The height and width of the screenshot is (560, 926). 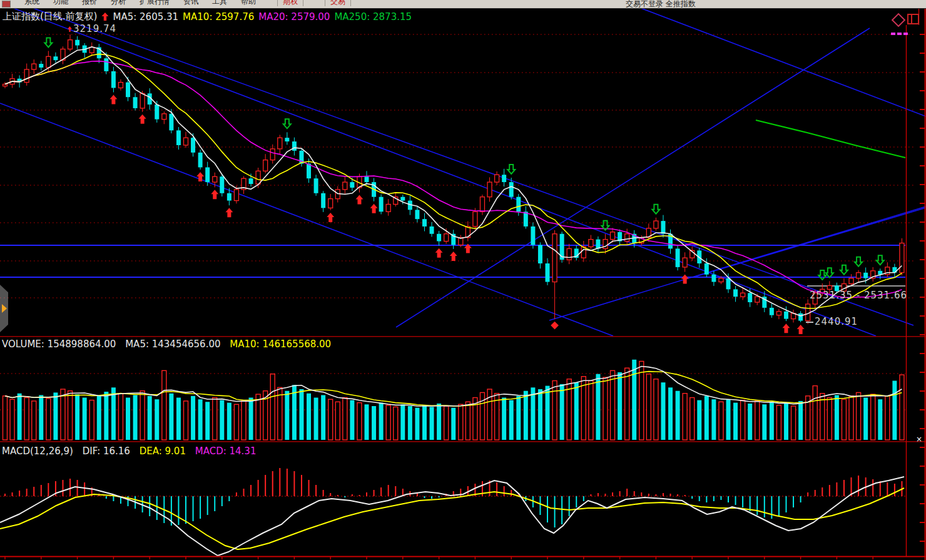 What do you see at coordinates (661, 4) in the screenshot?
I see `login-status-text: 交易不登录 全推指数` at bounding box center [661, 4].